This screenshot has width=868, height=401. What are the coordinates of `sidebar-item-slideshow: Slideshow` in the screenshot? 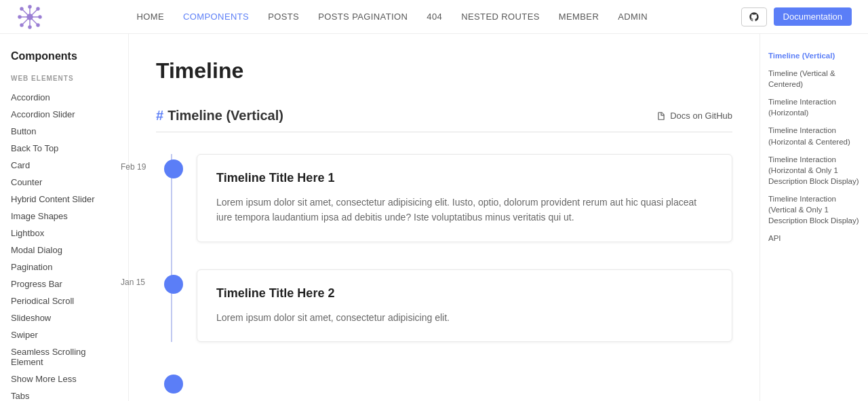 It's located at (64, 318).